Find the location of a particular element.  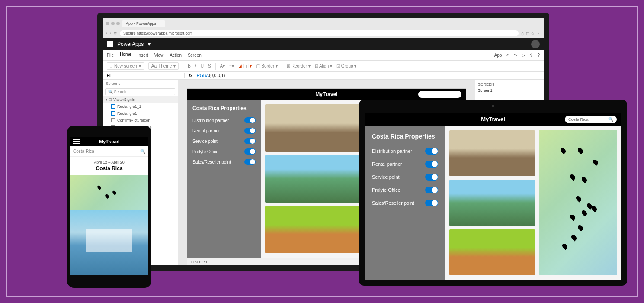

menu-insert: Insert is located at coordinates (143, 55).